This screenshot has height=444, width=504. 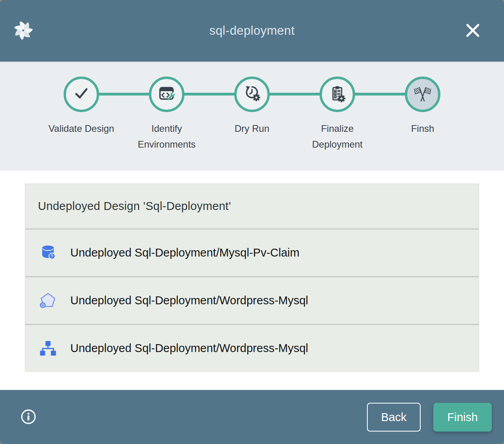 I want to click on clipboard-gear-icon, so click(x=337, y=94).